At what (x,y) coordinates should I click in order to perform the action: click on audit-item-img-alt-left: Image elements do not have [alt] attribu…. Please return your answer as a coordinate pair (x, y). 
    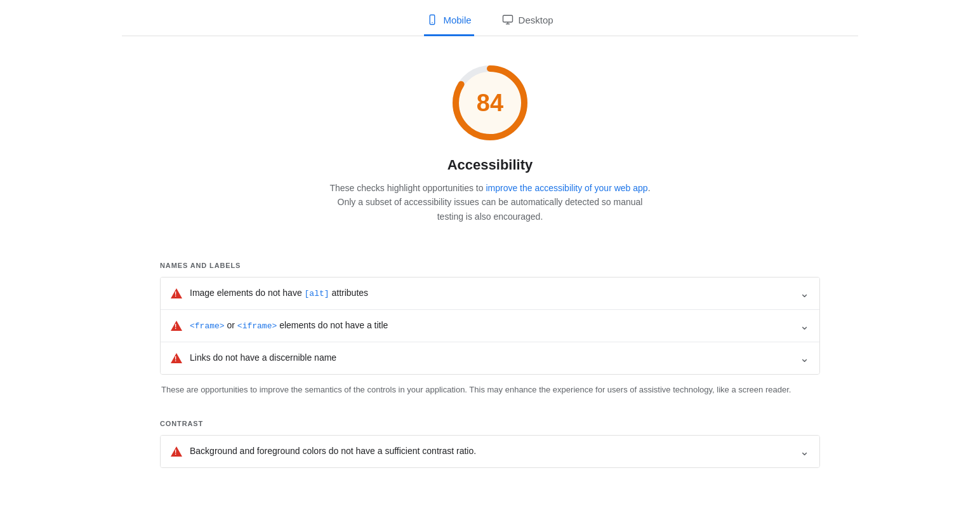
    Looking at the image, I should click on (269, 293).